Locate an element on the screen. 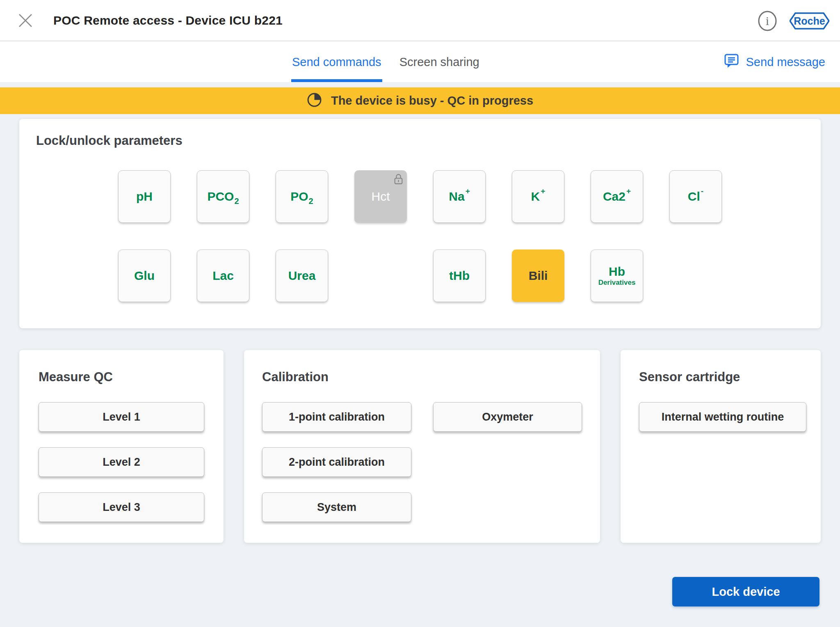  busy-banner: The device is busy - QC in progress is located at coordinates (420, 101).